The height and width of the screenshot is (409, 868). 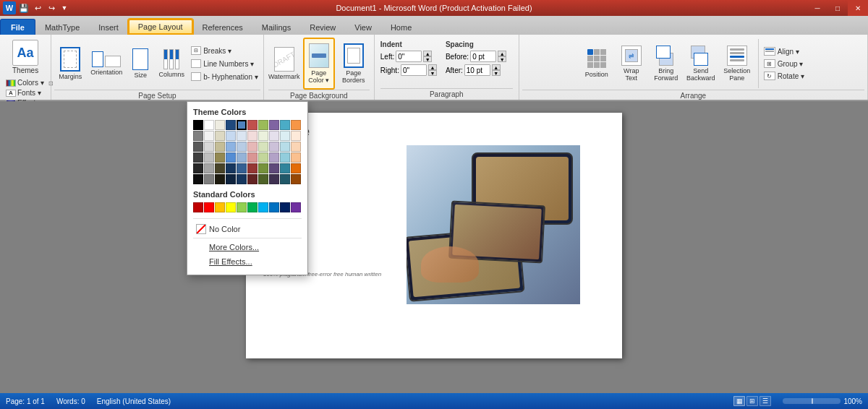 I want to click on breaks-btn: ⊟ Breaks ▾, so click(x=224, y=51).